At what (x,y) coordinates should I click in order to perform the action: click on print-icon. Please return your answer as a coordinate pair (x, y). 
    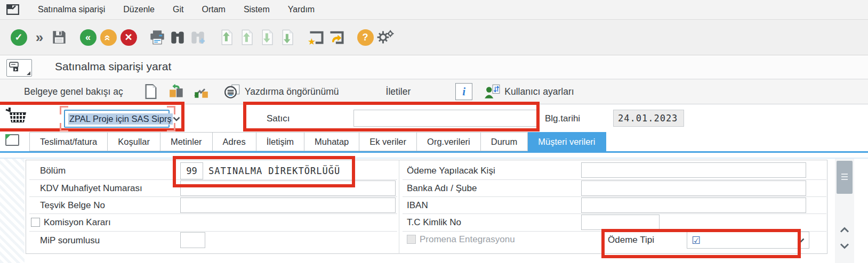
    Looking at the image, I should click on (157, 37).